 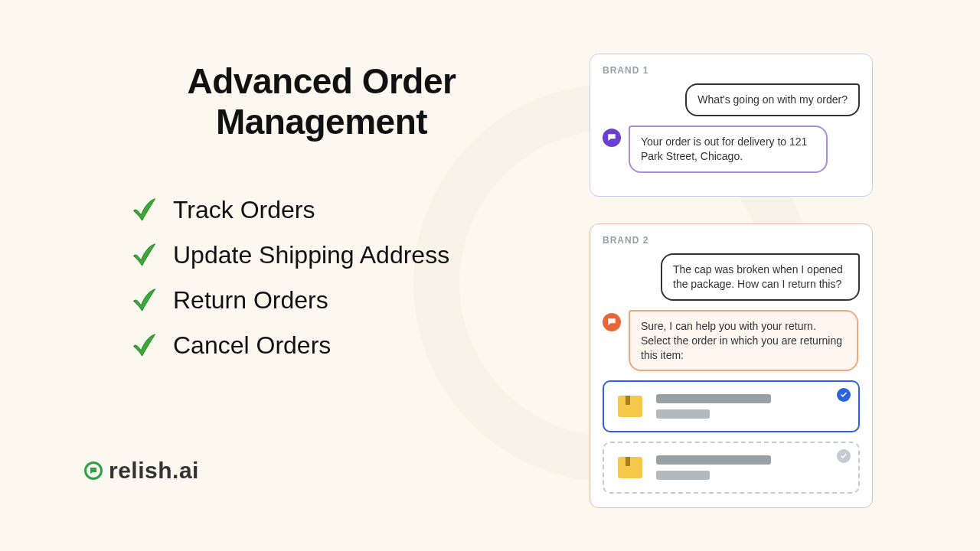 I want to click on feature-item: Cancel Orders, so click(x=345, y=346).